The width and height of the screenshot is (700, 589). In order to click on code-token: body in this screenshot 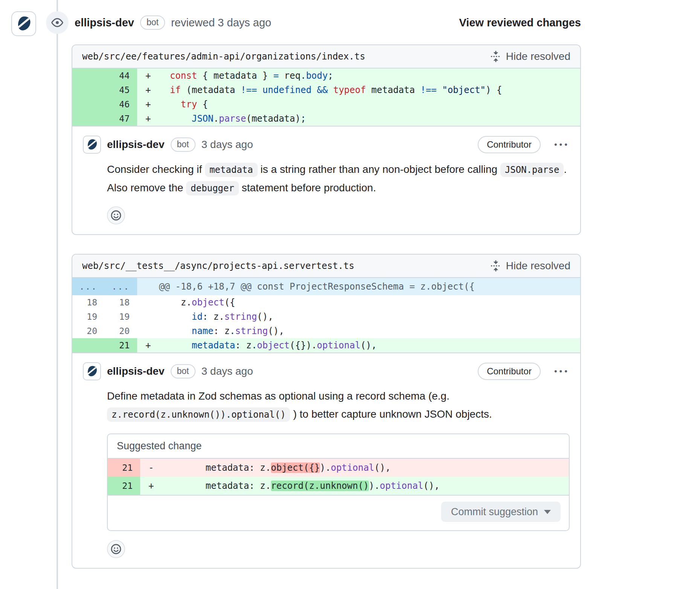, I will do `click(317, 76)`.